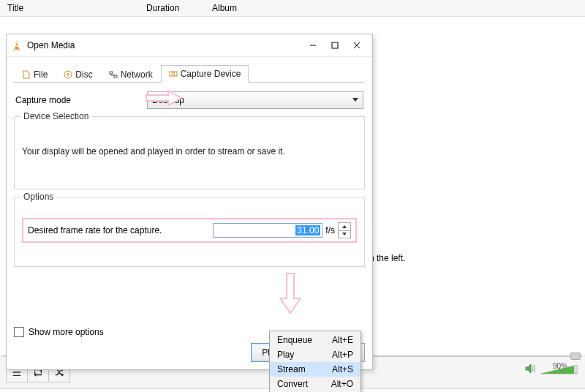 Image resolution: width=585 pixels, height=392 pixels. Describe the element at coordinates (531, 370) in the screenshot. I see `speaker-icon` at that location.